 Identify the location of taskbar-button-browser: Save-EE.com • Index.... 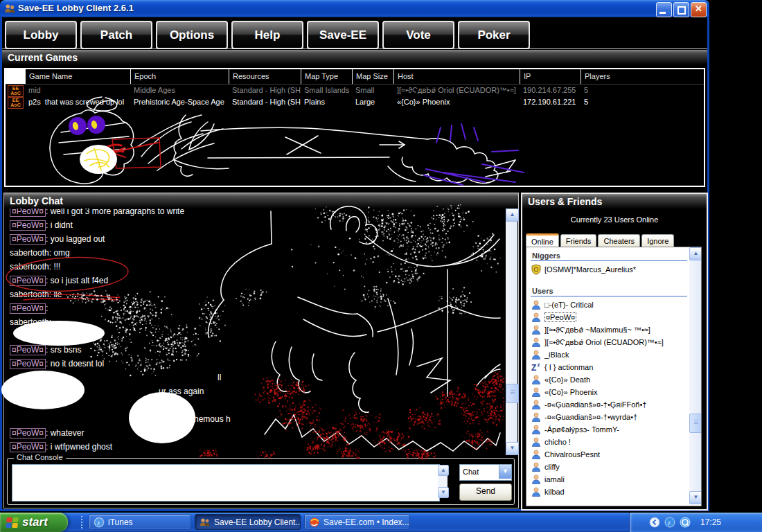
(357, 522).